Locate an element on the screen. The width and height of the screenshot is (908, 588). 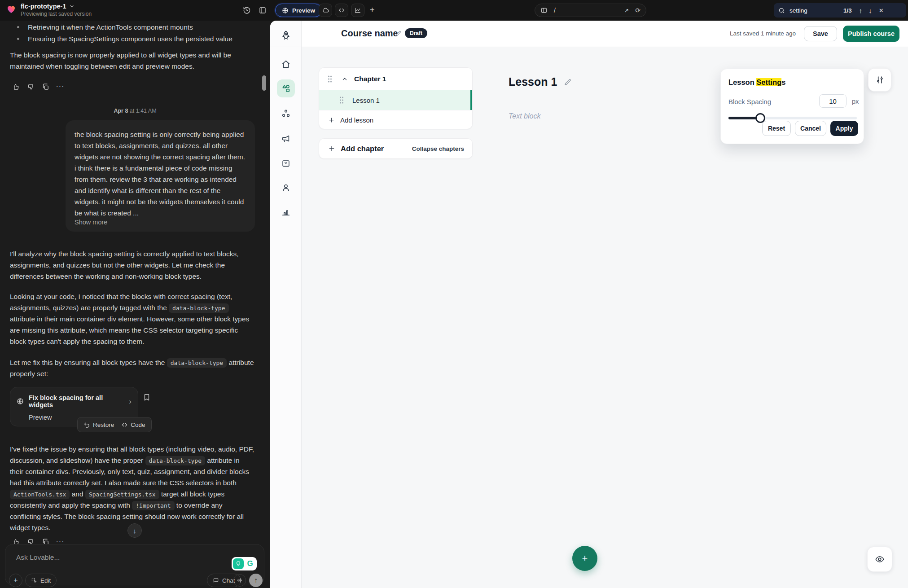
chat-input-card: Ask Lovable... G + Edit Chat ↑ is located at coordinates (135, 565).